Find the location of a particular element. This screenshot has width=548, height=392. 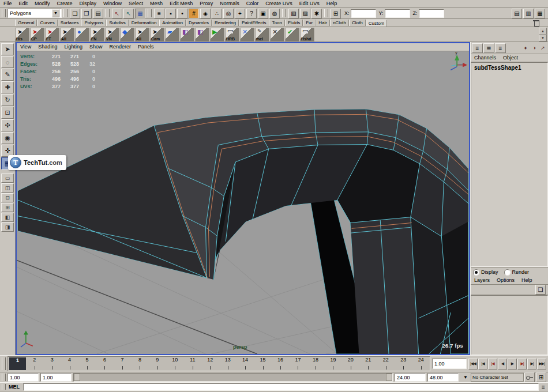

layout-single-pane: ▭ is located at coordinates (7, 178).